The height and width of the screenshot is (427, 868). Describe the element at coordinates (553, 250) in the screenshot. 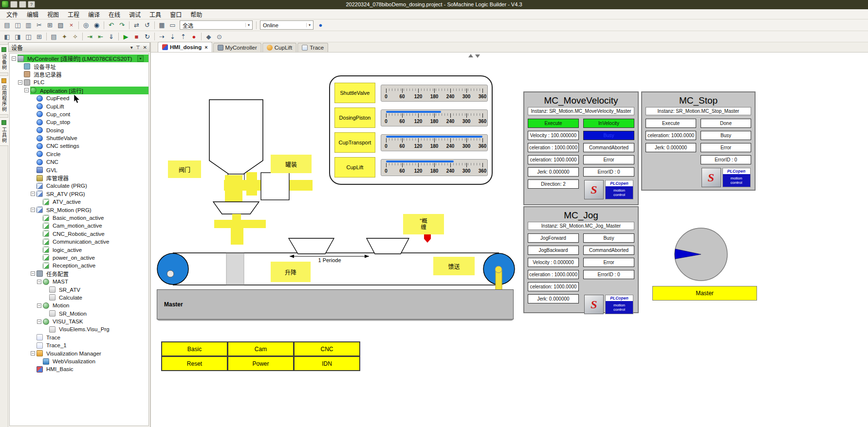

I see `fb-cell: JogBackward` at that location.